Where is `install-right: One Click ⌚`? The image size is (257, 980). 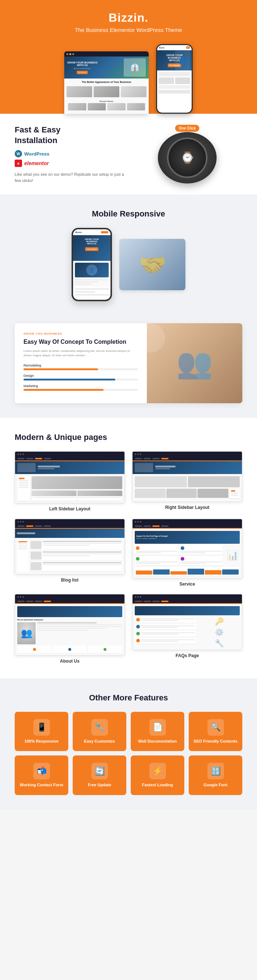
install-right: One Click ⌚ is located at coordinates (187, 154).